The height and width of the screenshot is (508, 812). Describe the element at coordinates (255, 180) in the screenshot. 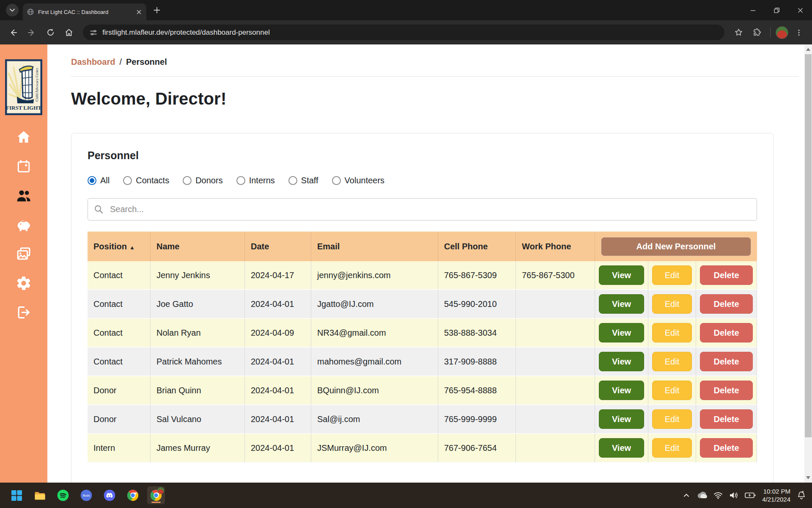

I see `filter-interns: Interns` at that location.